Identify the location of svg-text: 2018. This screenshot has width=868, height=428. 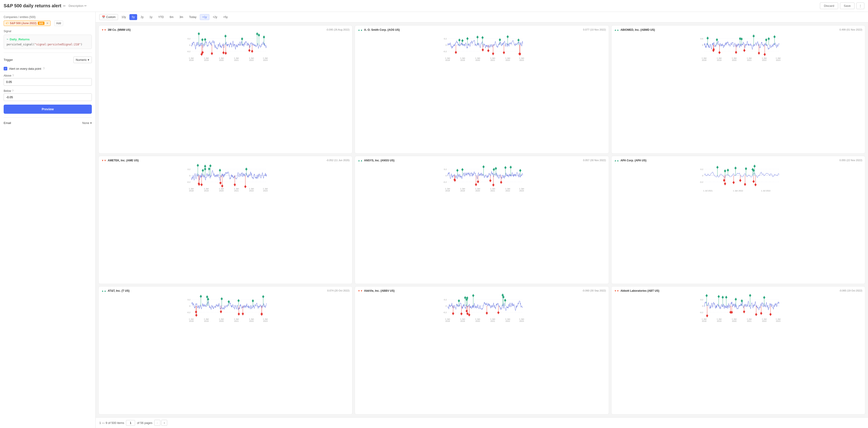
(191, 60).